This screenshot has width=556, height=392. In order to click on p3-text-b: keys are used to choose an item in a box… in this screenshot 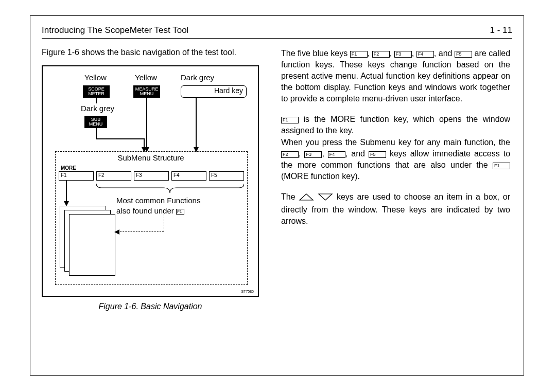, I will do `click(395, 209)`.